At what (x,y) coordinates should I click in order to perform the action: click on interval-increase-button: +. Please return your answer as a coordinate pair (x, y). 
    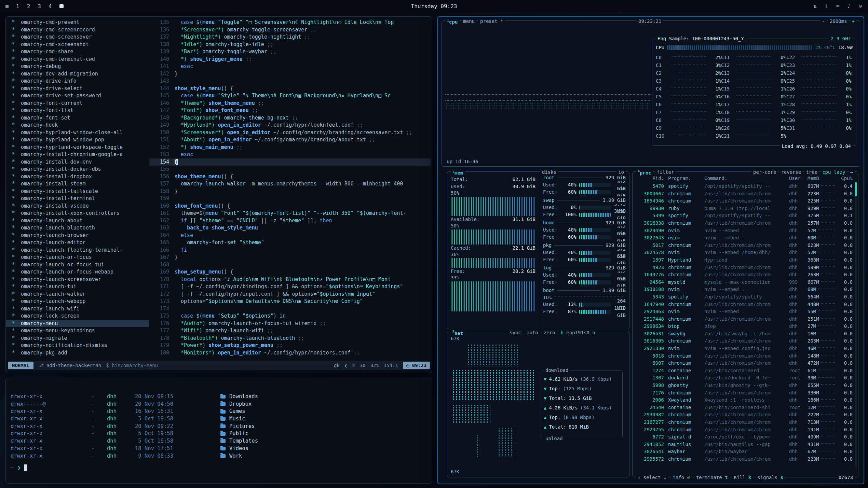
    Looking at the image, I should click on (853, 21).